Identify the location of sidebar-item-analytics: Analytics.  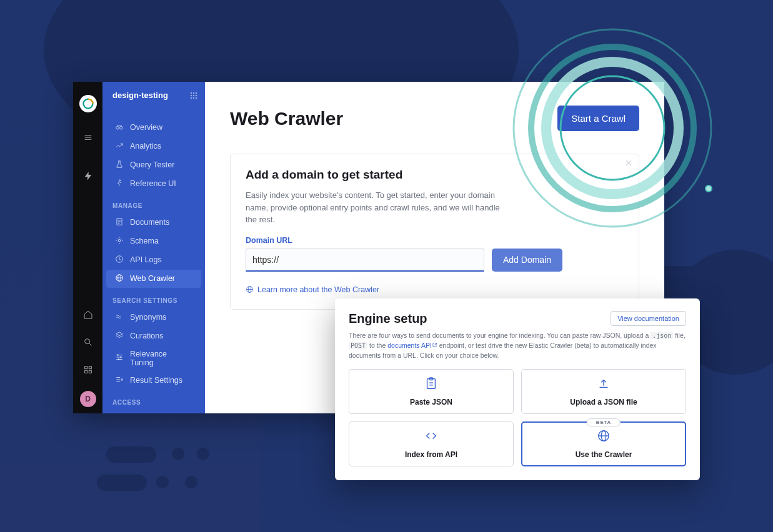
(154, 146).